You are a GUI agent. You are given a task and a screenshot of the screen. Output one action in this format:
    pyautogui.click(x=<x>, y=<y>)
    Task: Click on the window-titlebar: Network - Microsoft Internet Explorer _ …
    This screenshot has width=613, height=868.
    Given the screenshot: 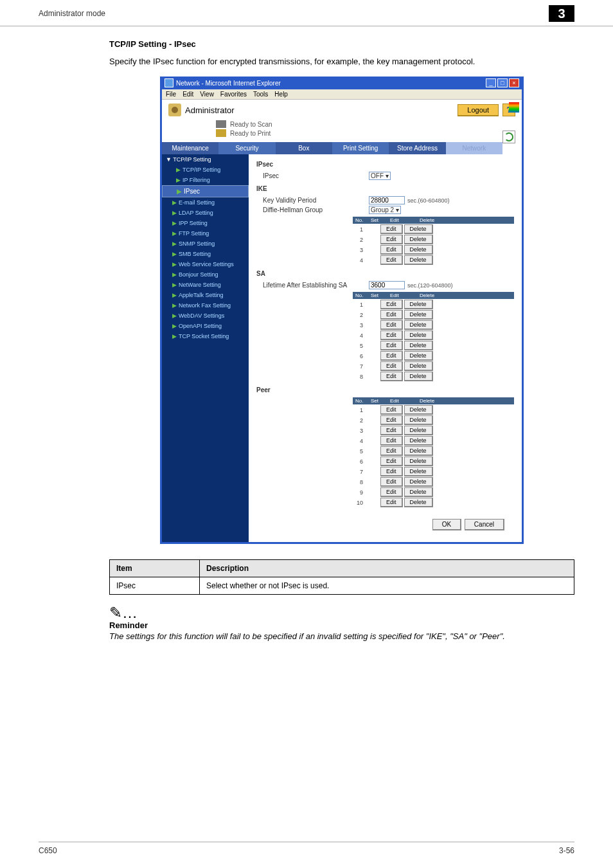 What is the action you would take?
    pyautogui.click(x=342, y=83)
    